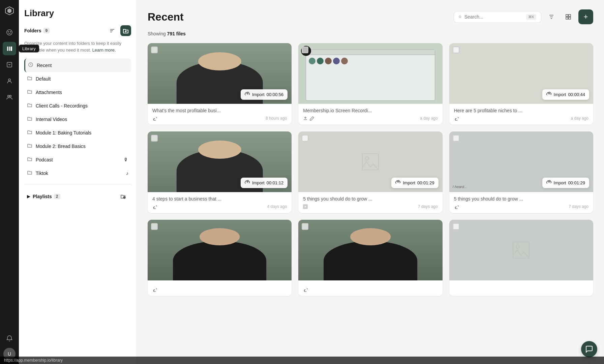 The width and height of the screenshot is (604, 364). What do you see at coordinates (220, 199) in the screenshot?
I see `card-title: 4 steps to start a business that ...` at bounding box center [220, 199].